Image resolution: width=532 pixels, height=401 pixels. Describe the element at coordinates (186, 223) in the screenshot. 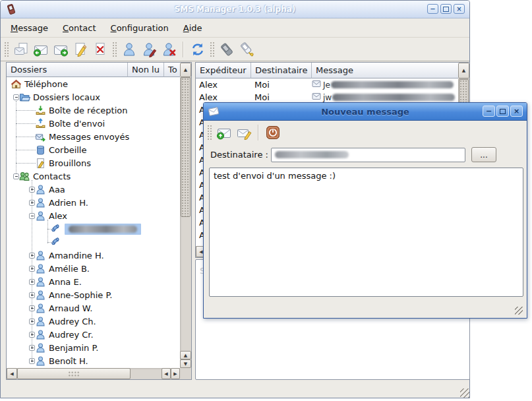

I see `folders-vertical-scrollbar: ▲ ▼` at that location.